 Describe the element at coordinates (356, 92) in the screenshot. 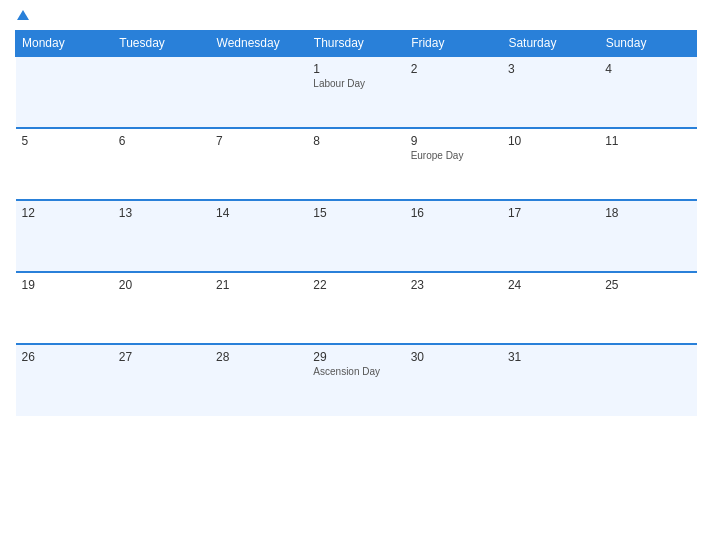

I see `calendar-cell: 1Labour Day` at that location.